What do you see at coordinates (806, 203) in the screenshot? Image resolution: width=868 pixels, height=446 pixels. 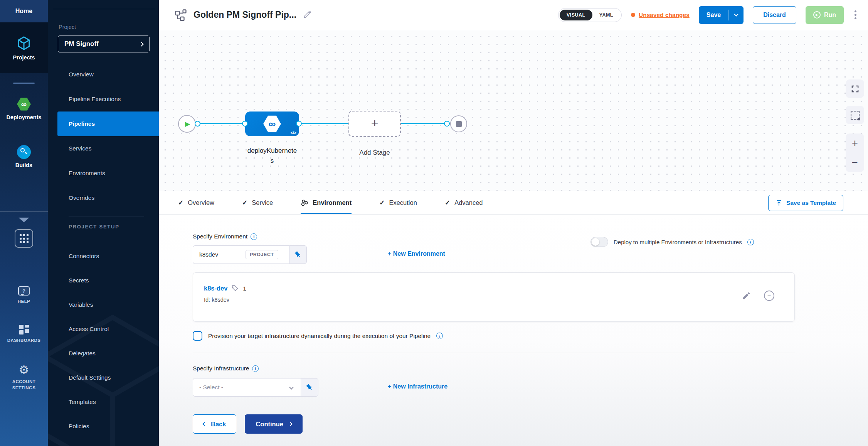 I see `save-as-template-button: Save as Template` at bounding box center [806, 203].